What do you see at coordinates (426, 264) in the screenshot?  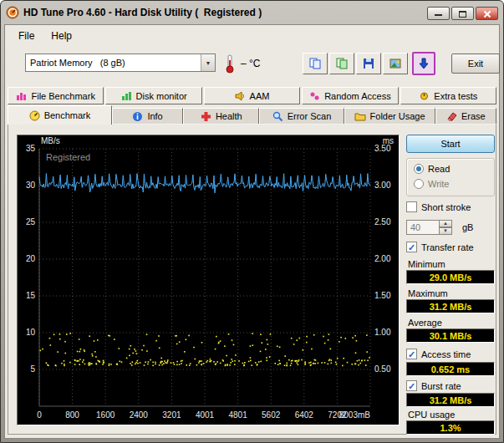 I see `minimum-label: Minimum` at bounding box center [426, 264].